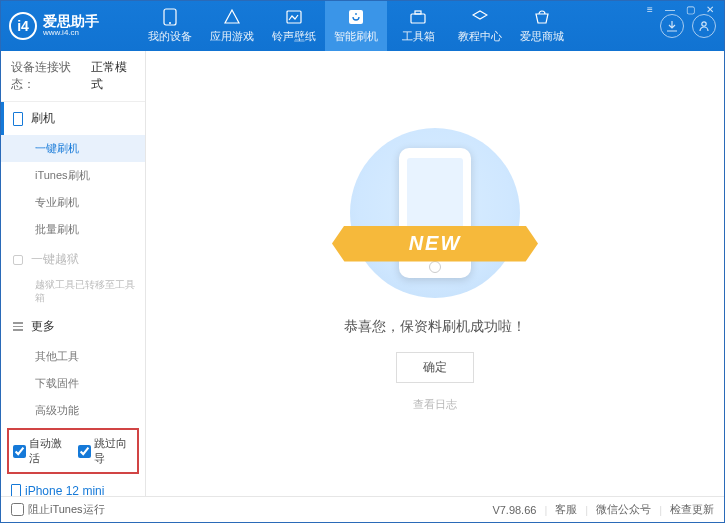  Describe the element at coordinates (362, 509) in the screenshot. I see `footer: 阻止iTunes运行 V7.98.66 | 客服 | 微信公众号 | 检查更新` at that location.